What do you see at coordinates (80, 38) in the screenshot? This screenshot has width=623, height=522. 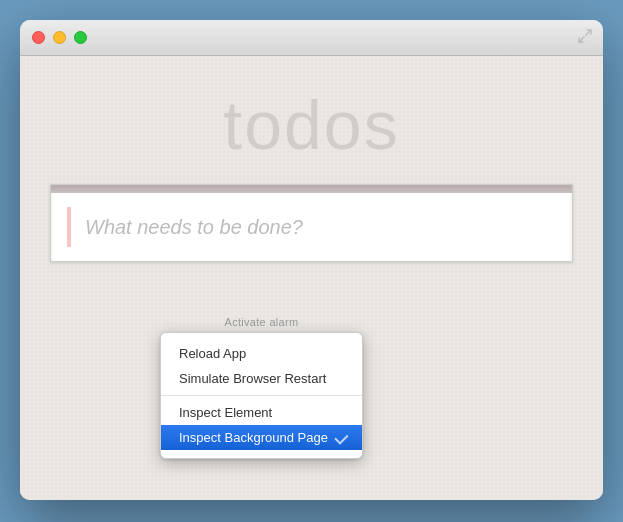 I see `maximize-button` at bounding box center [80, 38].